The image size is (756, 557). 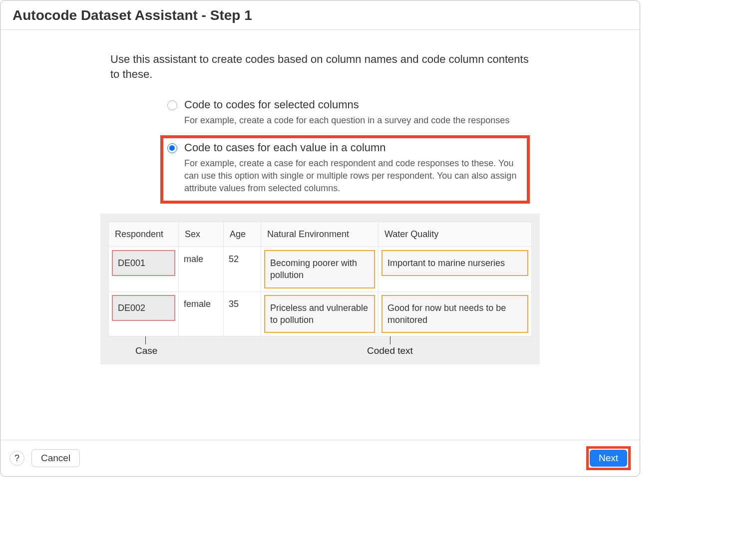 I want to click on cell-respondent: DE002, so click(x=144, y=314).